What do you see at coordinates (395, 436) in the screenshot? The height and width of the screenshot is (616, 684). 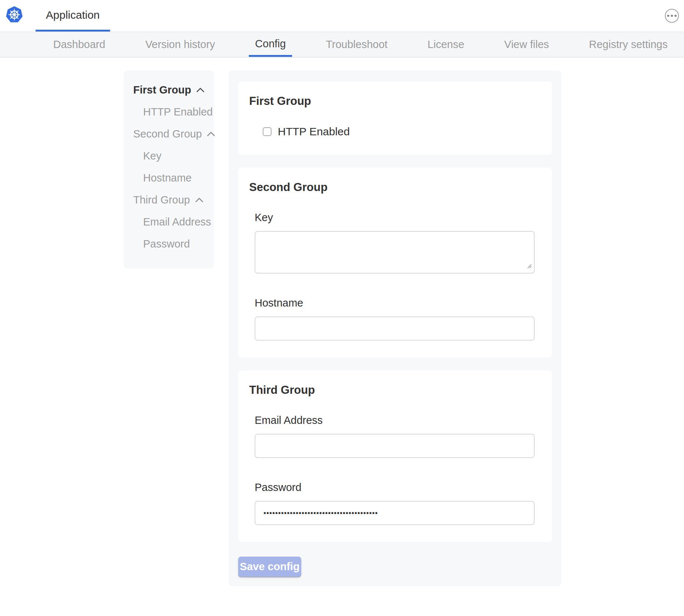 I see `field-email-address: Email Address` at bounding box center [395, 436].